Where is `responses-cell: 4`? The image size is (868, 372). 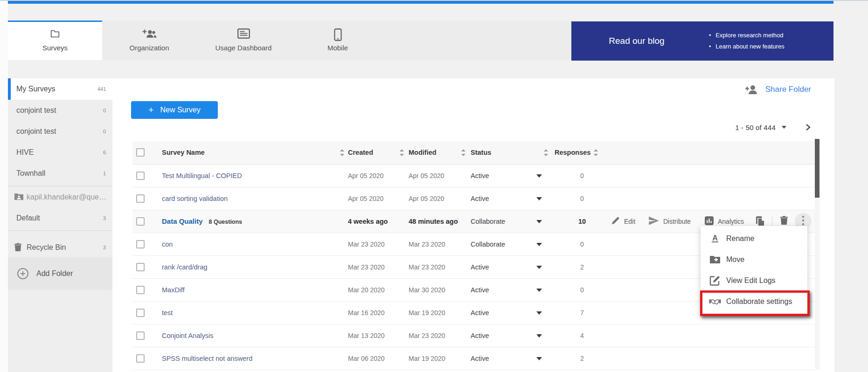
responses-cell: 4 is located at coordinates (582, 336).